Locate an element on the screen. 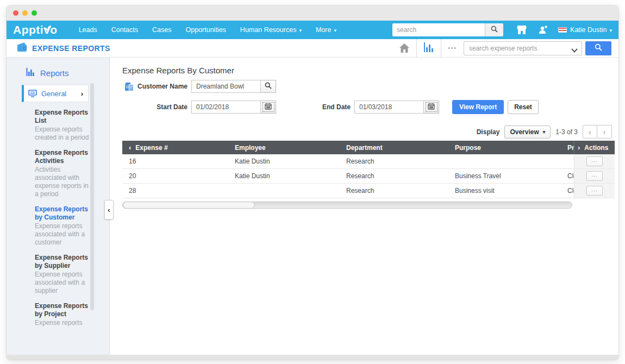  home-icon is located at coordinates (404, 48).